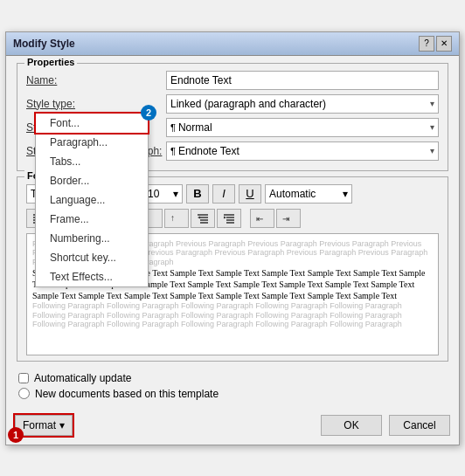 The image size is (465, 476). Describe the element at coordinates (224, 194) in the screenshot. I see `italic-button: I` at that location.